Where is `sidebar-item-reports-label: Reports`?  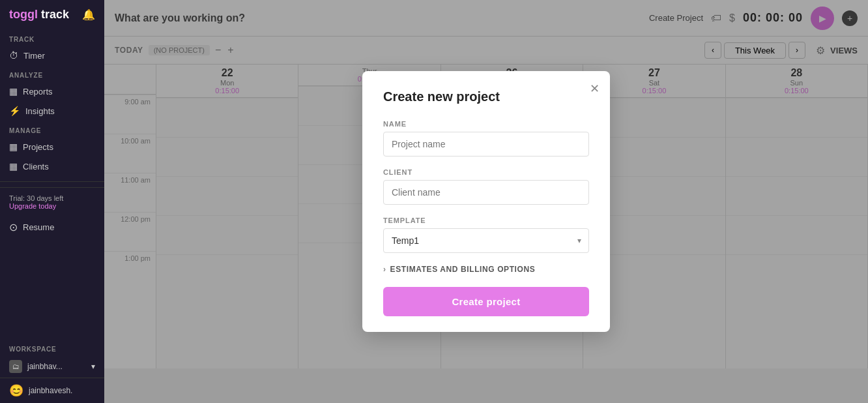 sidebar-item-reports-label: Reports is located at coordinates (38, 91).